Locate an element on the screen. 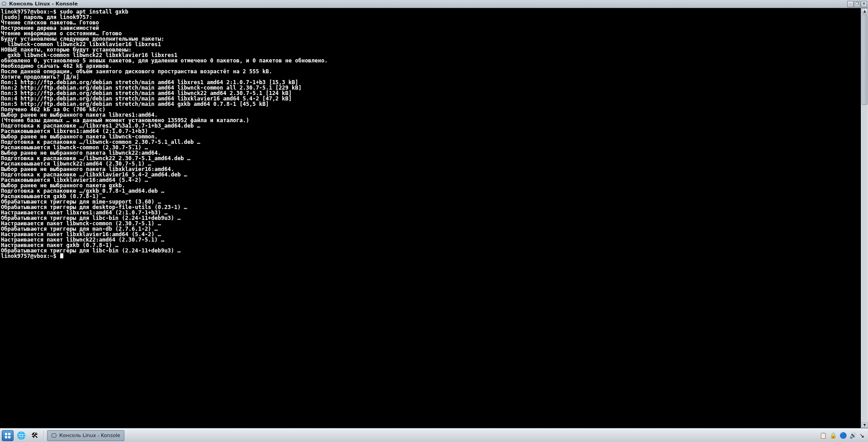 The image size is (868, 442). terminal-line: Чтение списков пакетов… Готово is located at coordinates (431, 23).